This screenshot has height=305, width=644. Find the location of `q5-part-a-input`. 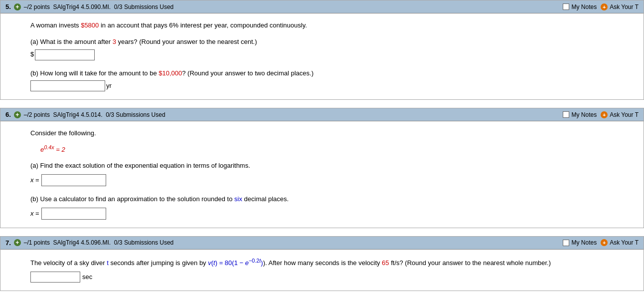

q5-part-a-input is located at coordinates (65, 55).